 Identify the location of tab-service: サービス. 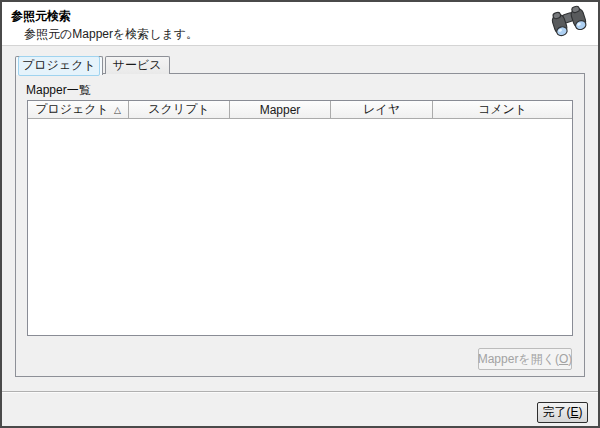
(138, 65).